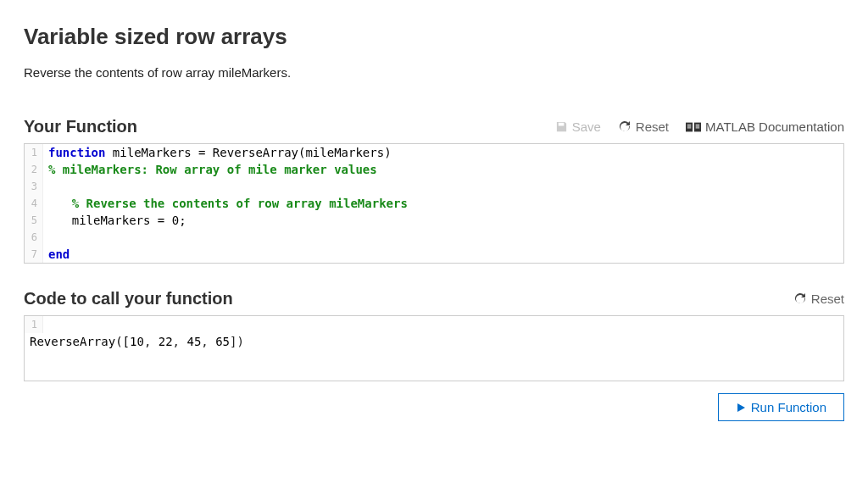 The height and width of the screenshot is (489, 868). I want to click on call-toolbar: Reset, so click(819, 298).